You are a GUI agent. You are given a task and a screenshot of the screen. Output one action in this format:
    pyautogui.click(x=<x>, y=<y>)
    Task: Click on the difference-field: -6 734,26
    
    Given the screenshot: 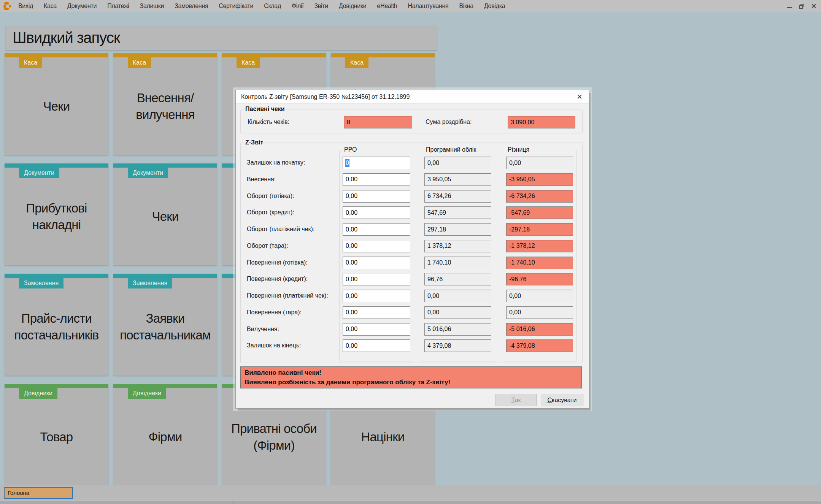 What is the action you would take?
    pyautogui.click(x=540, y=196)
    